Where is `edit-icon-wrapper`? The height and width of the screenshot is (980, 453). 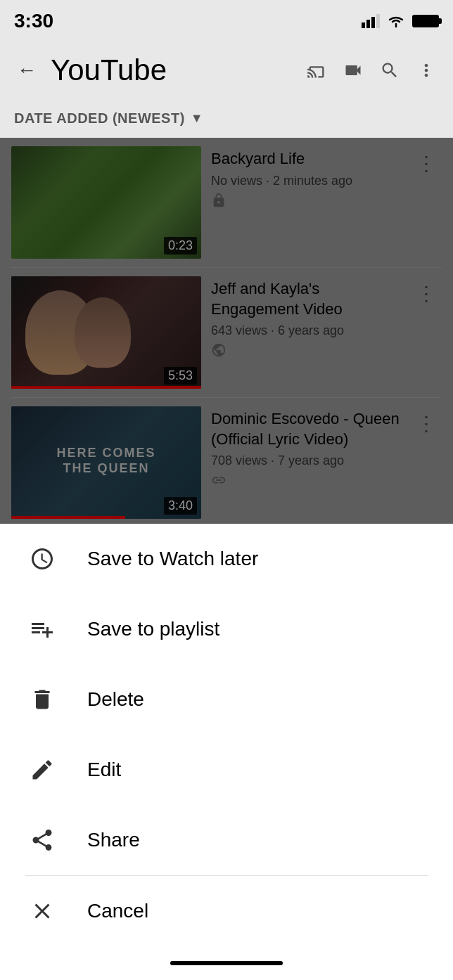 edit-icon-wrapper is located at coordinates (42, 770).